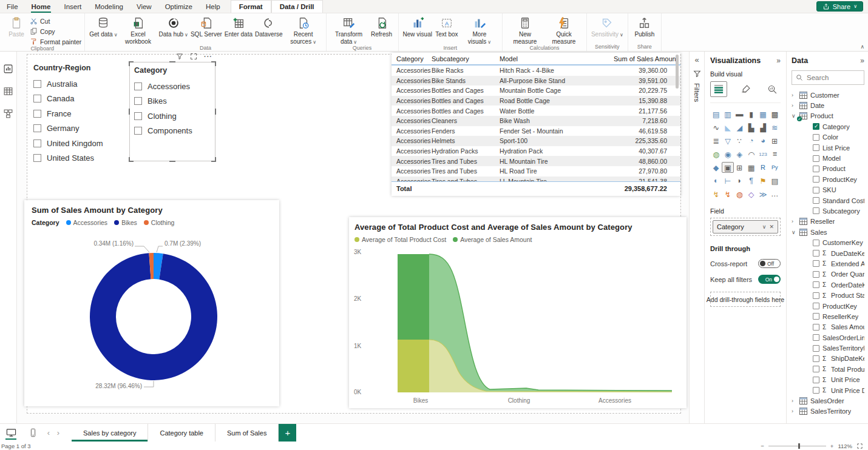 This screenshot has height=450, width=868. I want to click on slicer-checkbox-item: Australia, so click(82, 84).